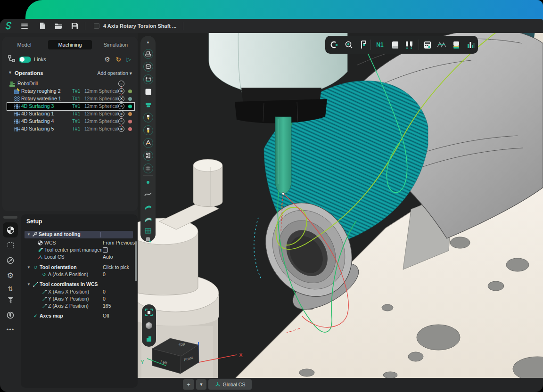 This screenshot has width=543, height=392. What do you see at coordinates (107, 59) in the screenshot?
I see `gear-icon: ⚙` at bounding box center [107, 59].